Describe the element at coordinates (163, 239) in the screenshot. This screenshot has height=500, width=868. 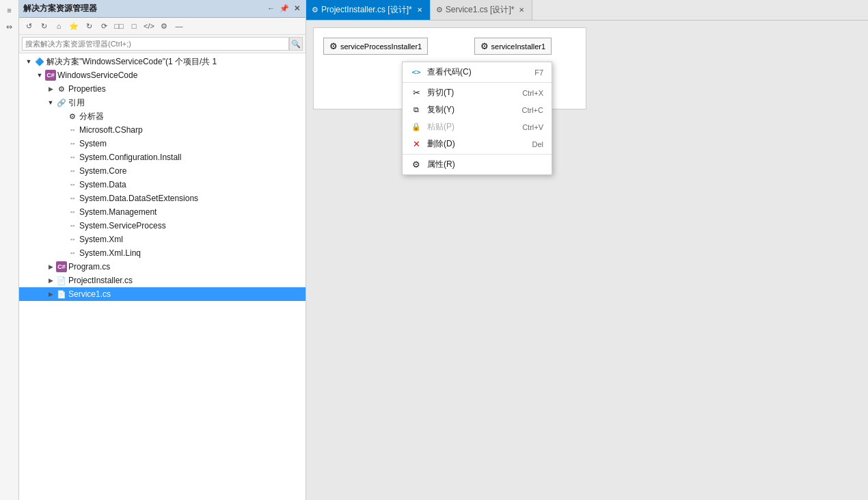
I see `tree-item-system-xml: ▶ ▪▪ System.Xml` at that location.